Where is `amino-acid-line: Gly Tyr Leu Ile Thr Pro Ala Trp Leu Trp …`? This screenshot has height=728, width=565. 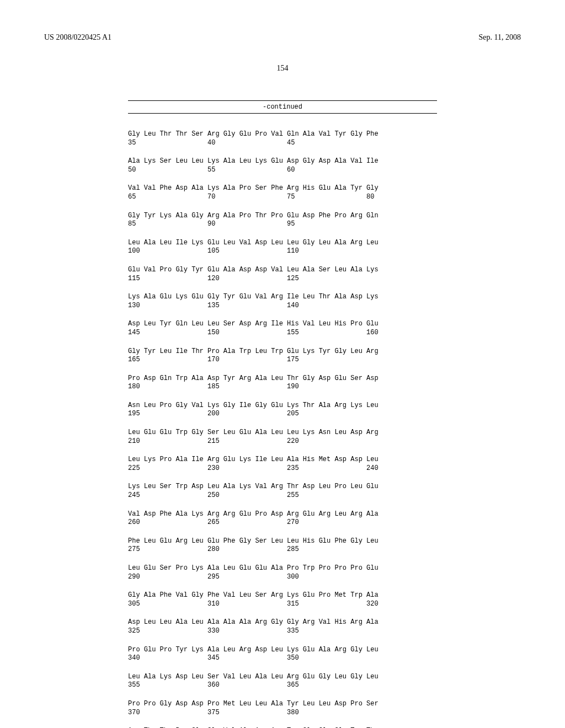 amino-acid-line: Gly Tyr Leu Ile Thr Pro Ala Trp Leu Trp … is located at coordinates (282, 352).